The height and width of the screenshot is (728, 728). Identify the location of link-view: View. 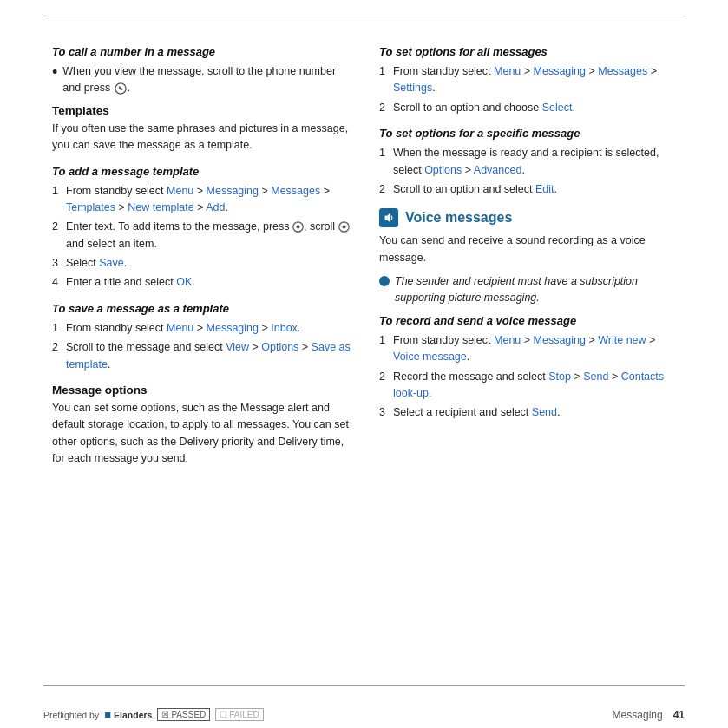
(238, 347).